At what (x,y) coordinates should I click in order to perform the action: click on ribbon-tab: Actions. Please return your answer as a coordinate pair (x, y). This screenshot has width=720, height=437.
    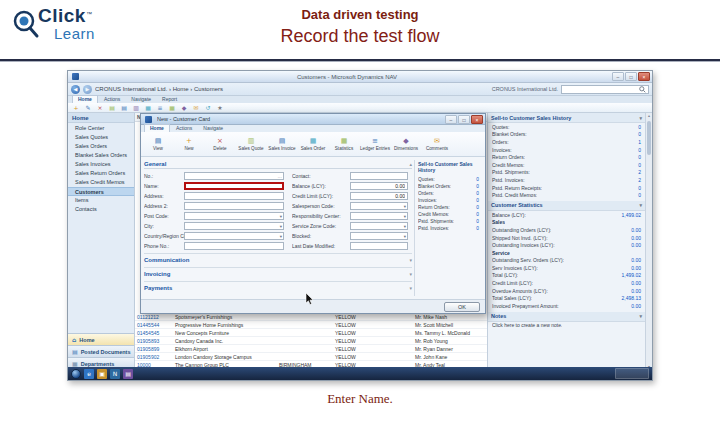
    Looking at the image, I should click on (112, 100).